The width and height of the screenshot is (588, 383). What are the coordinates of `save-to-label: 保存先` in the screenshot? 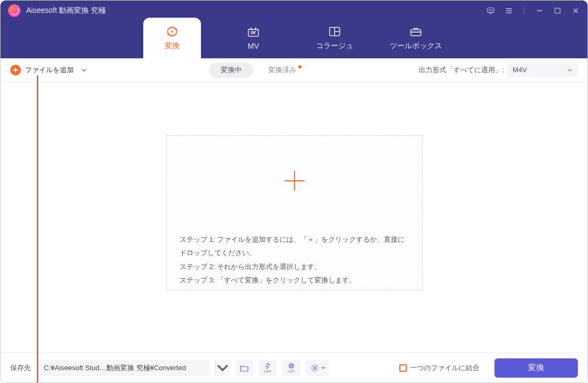 It's located at (20, 368).